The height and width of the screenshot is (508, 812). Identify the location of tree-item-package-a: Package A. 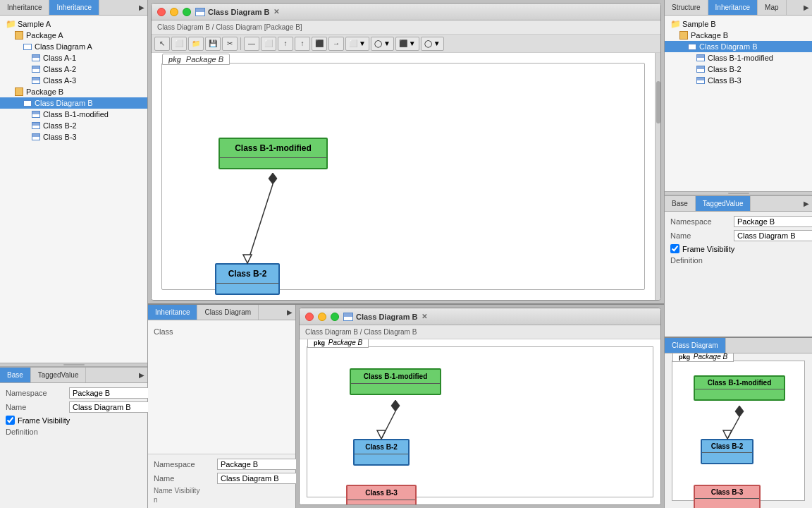
(73, 35).